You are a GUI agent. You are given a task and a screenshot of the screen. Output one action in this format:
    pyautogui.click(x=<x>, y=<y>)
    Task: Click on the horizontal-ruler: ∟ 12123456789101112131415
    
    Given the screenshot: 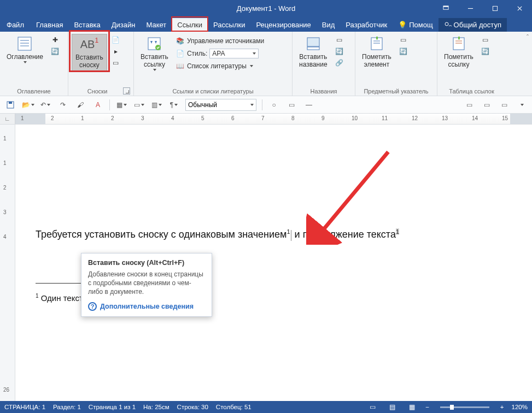 What is the action you would take?
    pyautogui.click(x=266, y=119)
    